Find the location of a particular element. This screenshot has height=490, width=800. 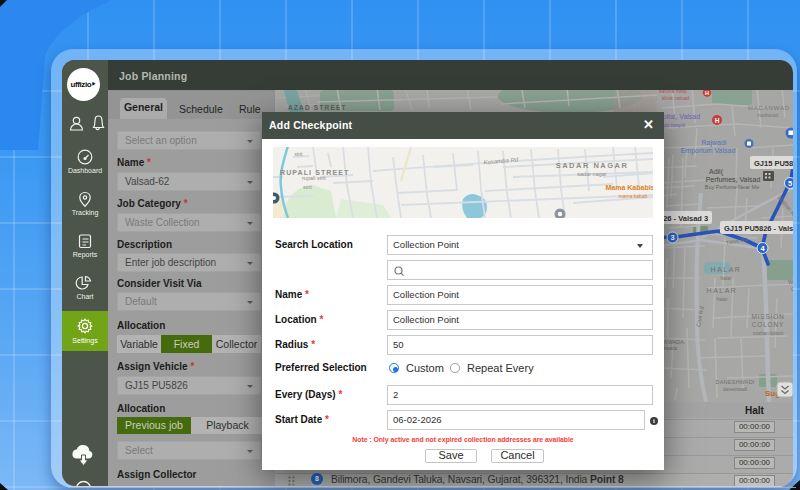

svg-text: KWADA is located at coordinates (674, 342).